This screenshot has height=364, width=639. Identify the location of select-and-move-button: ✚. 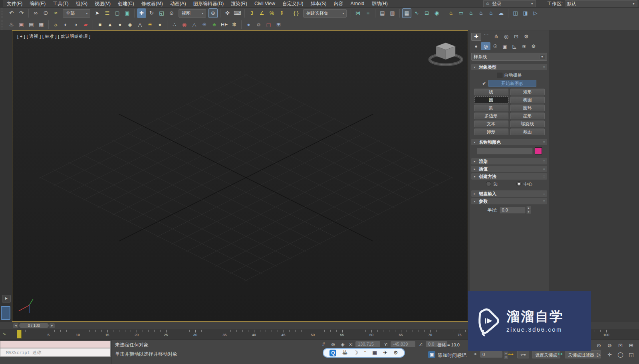
(141, 13).